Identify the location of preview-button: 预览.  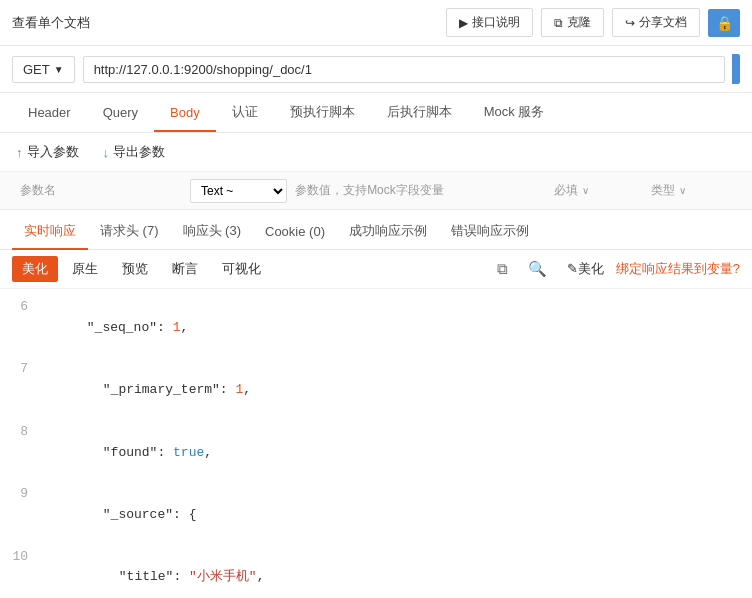
(135, 269).